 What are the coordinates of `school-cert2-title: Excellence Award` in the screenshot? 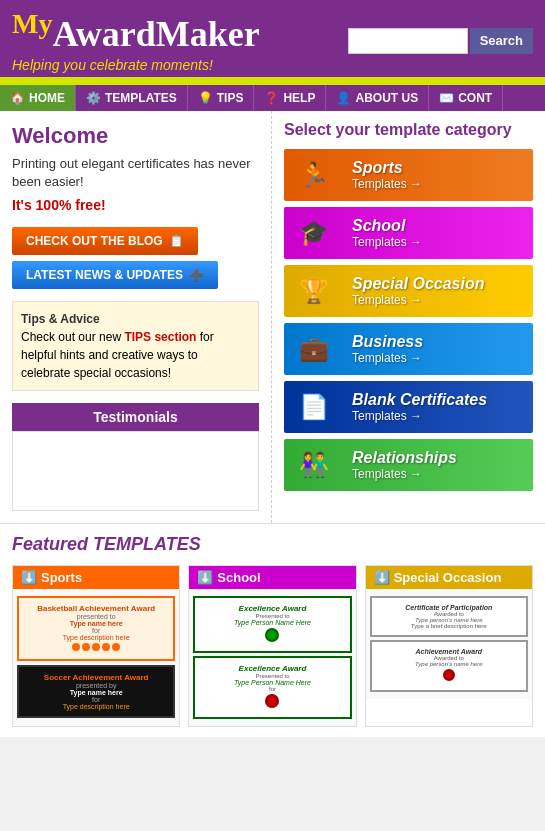 It's located at (272, 668).